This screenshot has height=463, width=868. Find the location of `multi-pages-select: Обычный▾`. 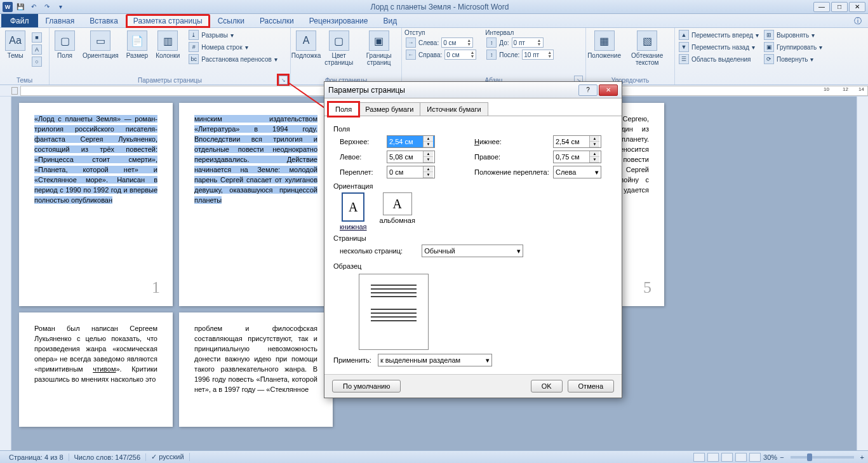

multi-pages-select: Обычный▾ is located at coordinates (472, 251).